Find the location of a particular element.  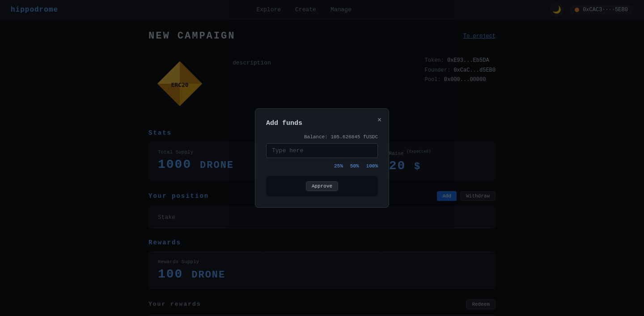

modal-title: Add funds is located at coordinates (322, 124).